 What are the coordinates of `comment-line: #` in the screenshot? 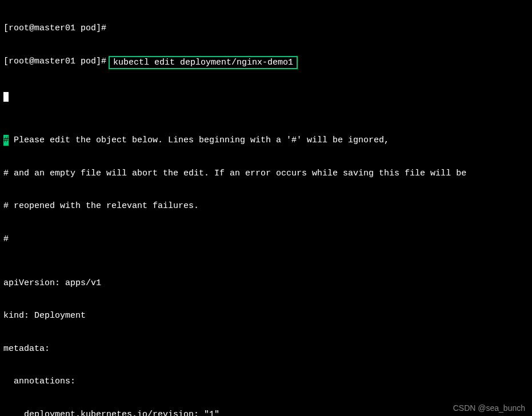 It's located at (266, 239).